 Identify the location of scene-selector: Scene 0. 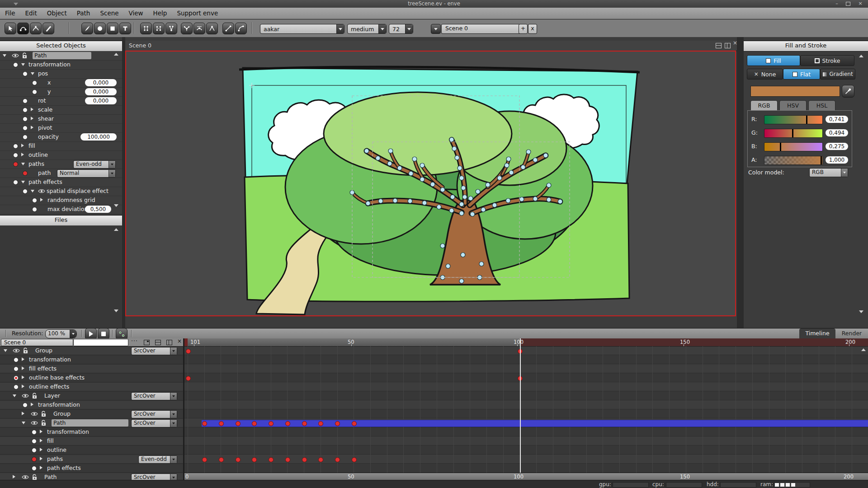
(481, 29).